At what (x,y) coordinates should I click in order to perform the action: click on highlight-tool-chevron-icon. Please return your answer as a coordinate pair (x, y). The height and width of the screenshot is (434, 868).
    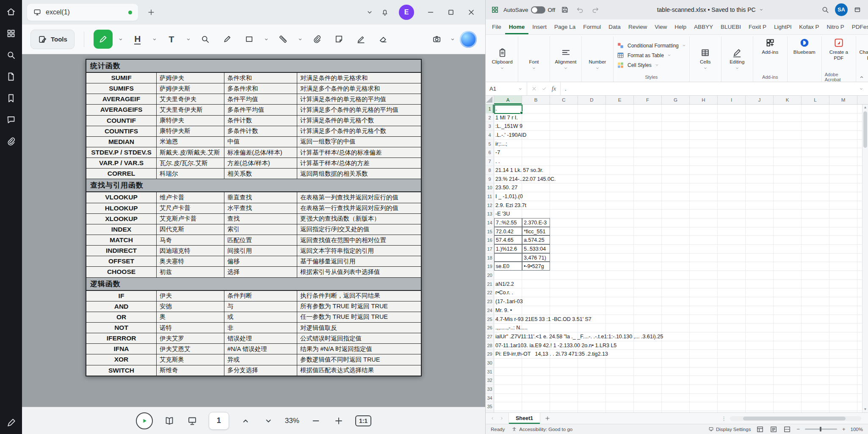
    Looking at the image, I should click on (155, 39).